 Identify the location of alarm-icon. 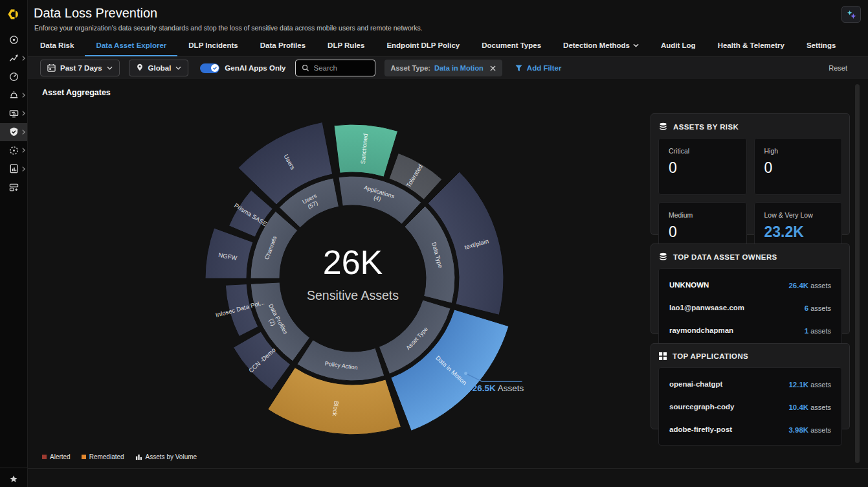
(14, 95).